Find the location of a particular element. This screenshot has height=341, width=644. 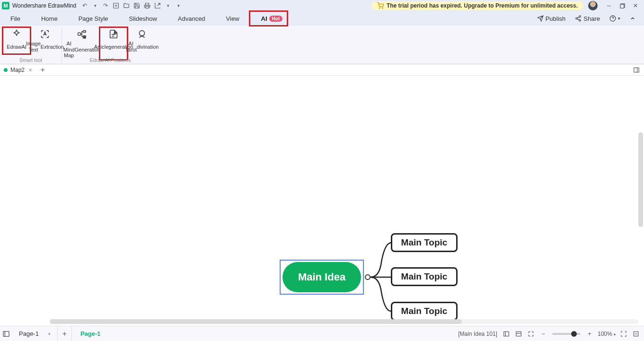

export-drop-icon: ▾ is located at coordinates (168, 6).